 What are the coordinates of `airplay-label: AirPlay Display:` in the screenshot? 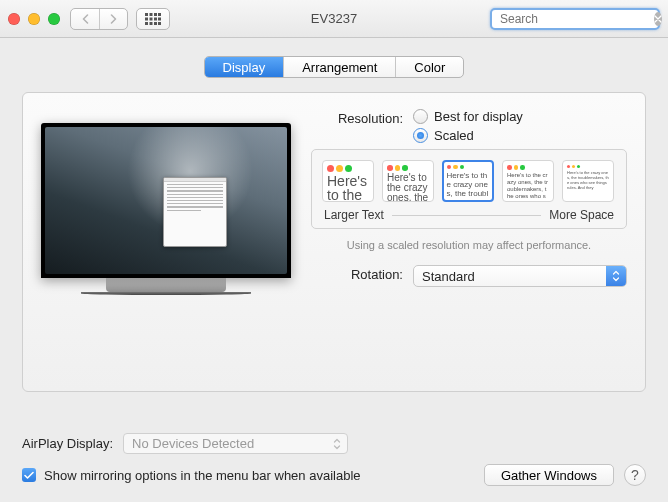 It's located at (68, 444).